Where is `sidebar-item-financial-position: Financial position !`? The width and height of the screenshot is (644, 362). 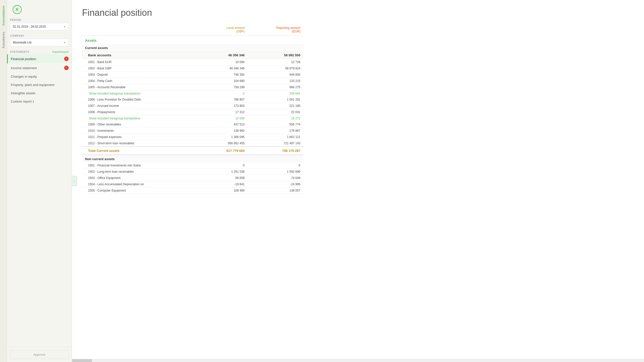
sidebar-item-financial-position: Financial position ! is located at coordinates (39, 59).